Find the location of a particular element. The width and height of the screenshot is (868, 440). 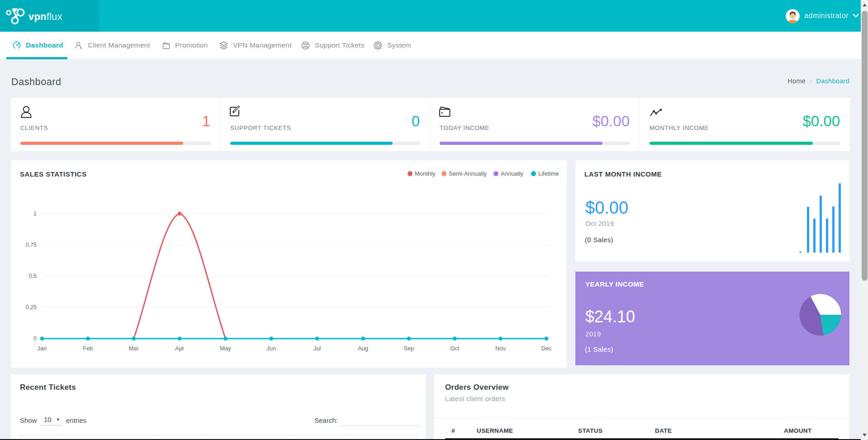

svg-text: Jan is located at coordinates (43, 349).